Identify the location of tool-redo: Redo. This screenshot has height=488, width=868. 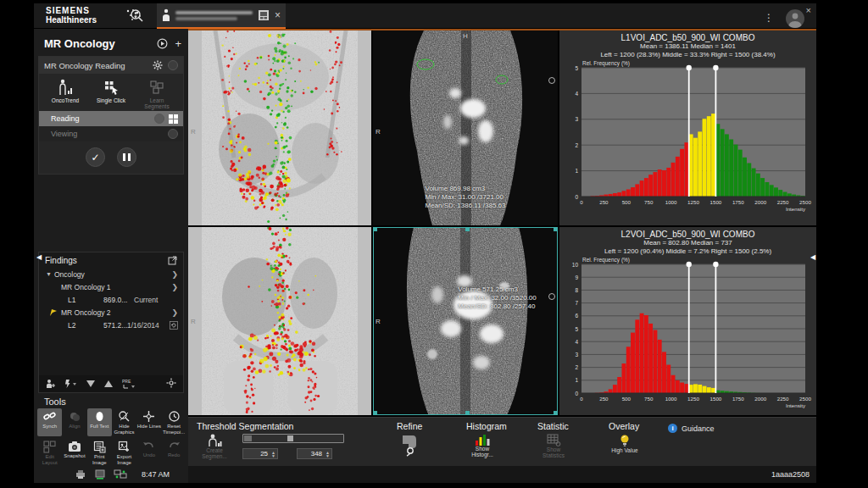
(173, 452).